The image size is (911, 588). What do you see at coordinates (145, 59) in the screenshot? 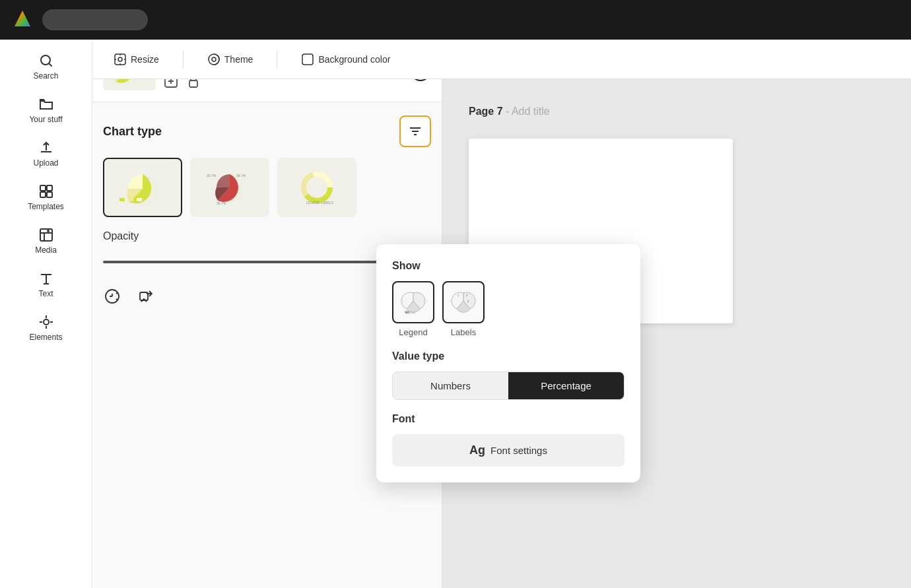
I see `resize-label: Resize` at bounding box center [145, 59].